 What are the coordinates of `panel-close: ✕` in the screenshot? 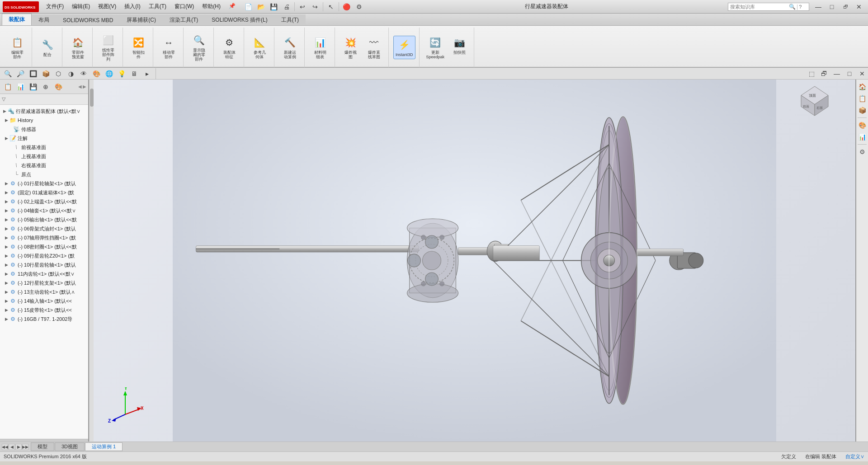 It's located at (862, 74).